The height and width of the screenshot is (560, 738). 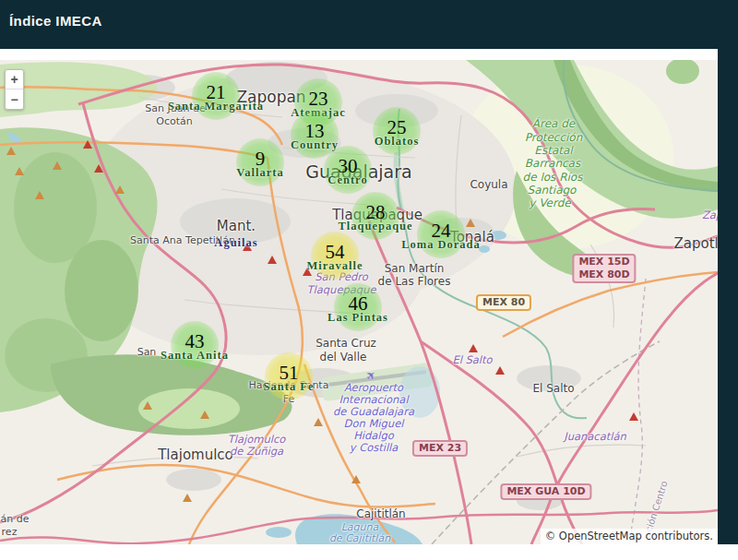 I want to click on station-name: Tlaquepaque, so click(x=375, y=227).